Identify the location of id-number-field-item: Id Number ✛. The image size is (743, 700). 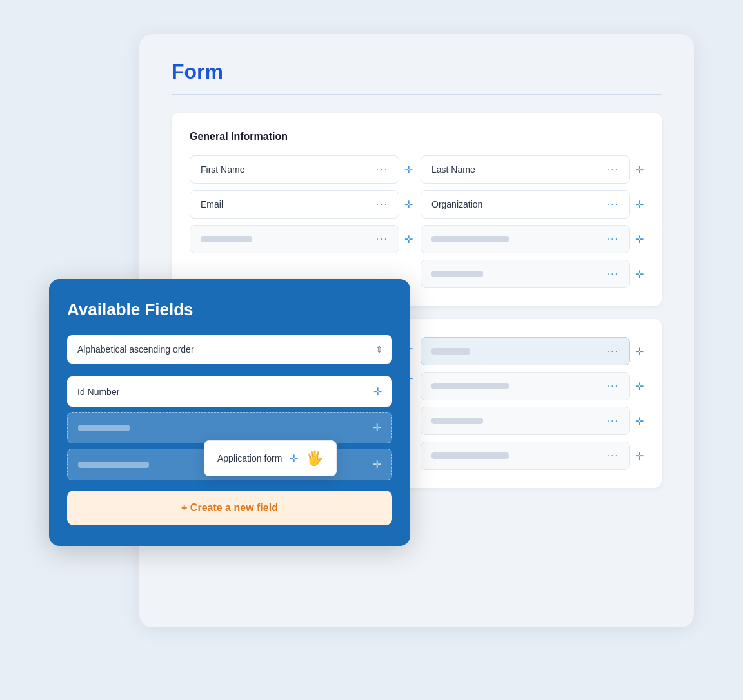
(230, 392).